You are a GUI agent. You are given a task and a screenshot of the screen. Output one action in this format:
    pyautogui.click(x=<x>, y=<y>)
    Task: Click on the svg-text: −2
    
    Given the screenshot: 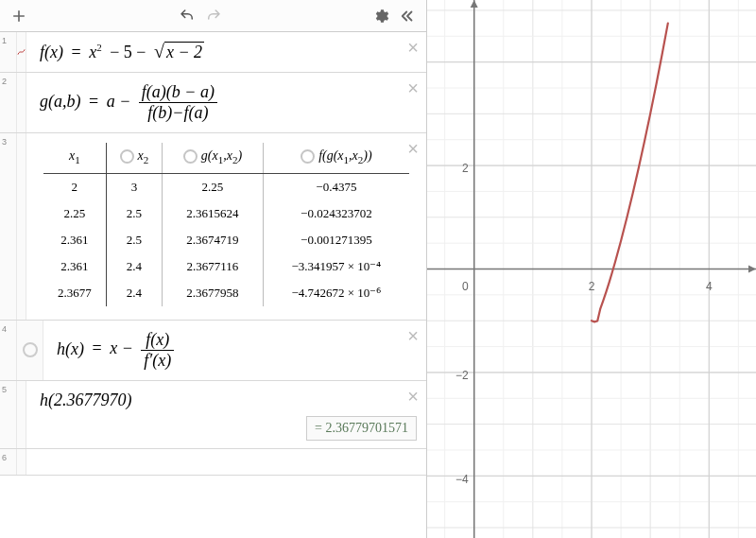 What is the action you would take?
    pyautogui.click(x=462, y=375)
    